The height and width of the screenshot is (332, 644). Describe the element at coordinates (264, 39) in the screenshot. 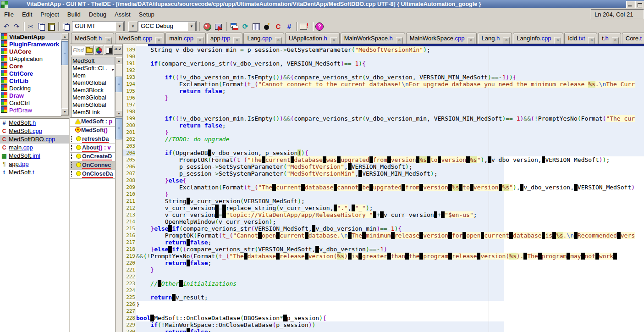

I see `tab-lang-cpp: Lang.cpp✕` at that location.